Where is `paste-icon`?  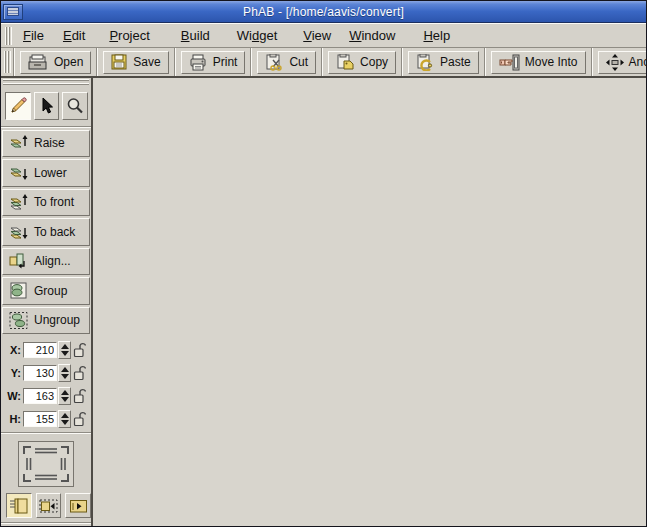
paste-icon is located at coordinates (426, 62).